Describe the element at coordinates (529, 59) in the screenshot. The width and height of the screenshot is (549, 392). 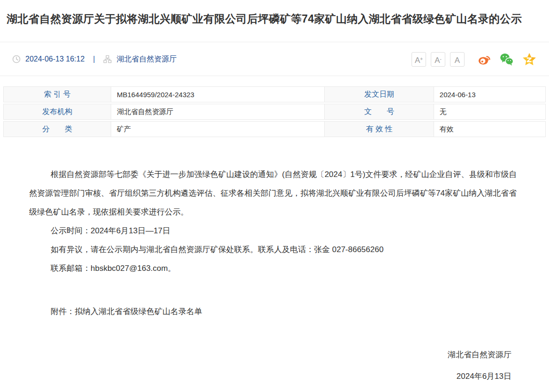
I see `qzone-share-icon` at that location.